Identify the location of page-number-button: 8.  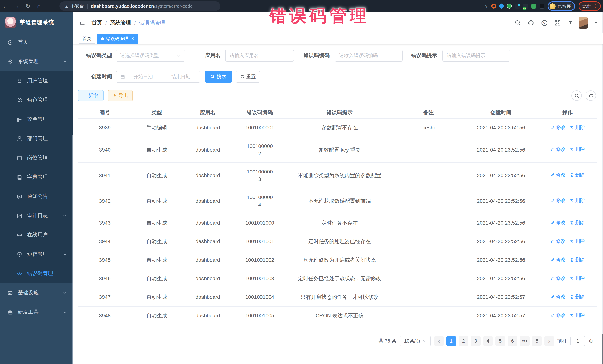
(537, 341).